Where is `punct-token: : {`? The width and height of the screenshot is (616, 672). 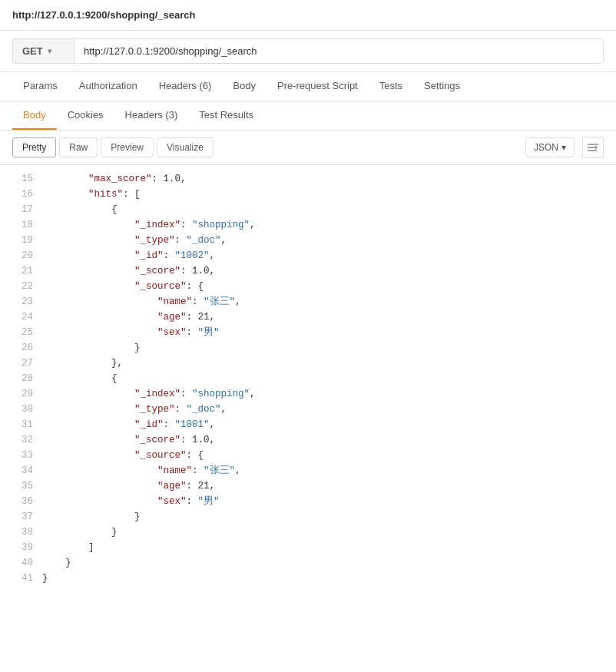 punct-token: : { is located at coordinates (195, 286).